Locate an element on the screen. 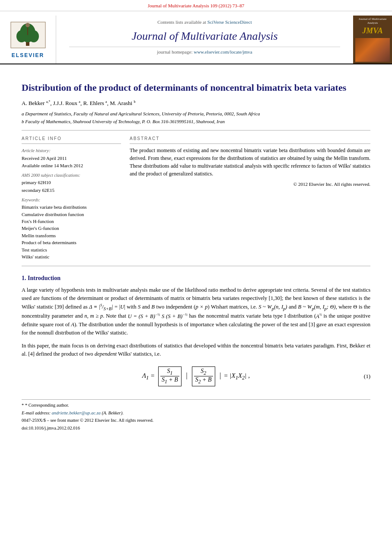 This screenshot has width=392, height=535. with-word: with is located at coordinates (131, 307).